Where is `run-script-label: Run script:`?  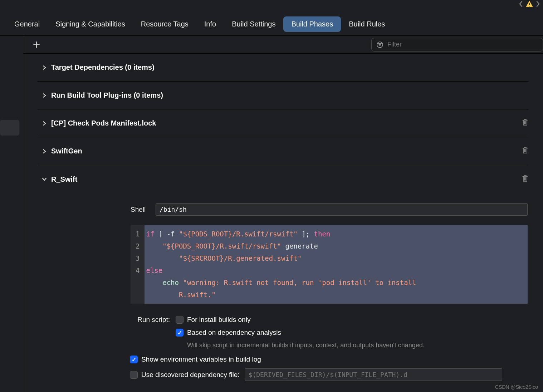 run-script-label: Run script: is located at coordinates (153, 320).